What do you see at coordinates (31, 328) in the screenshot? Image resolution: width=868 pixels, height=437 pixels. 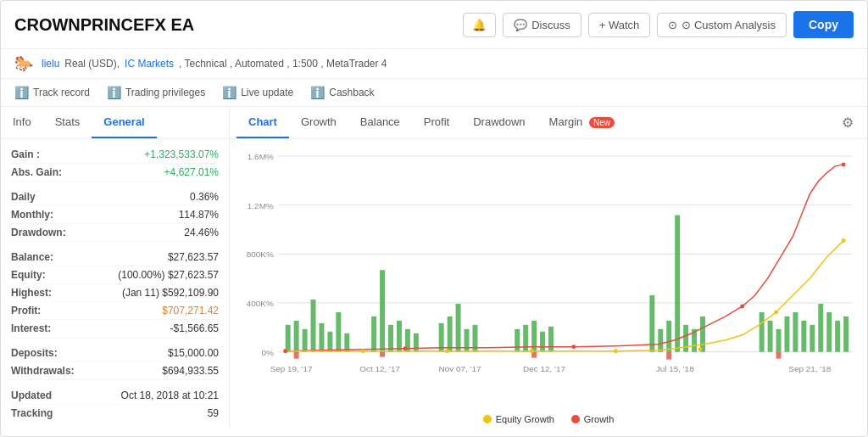 I see `interest-label: Interest:` at bounding box center [31, 328].